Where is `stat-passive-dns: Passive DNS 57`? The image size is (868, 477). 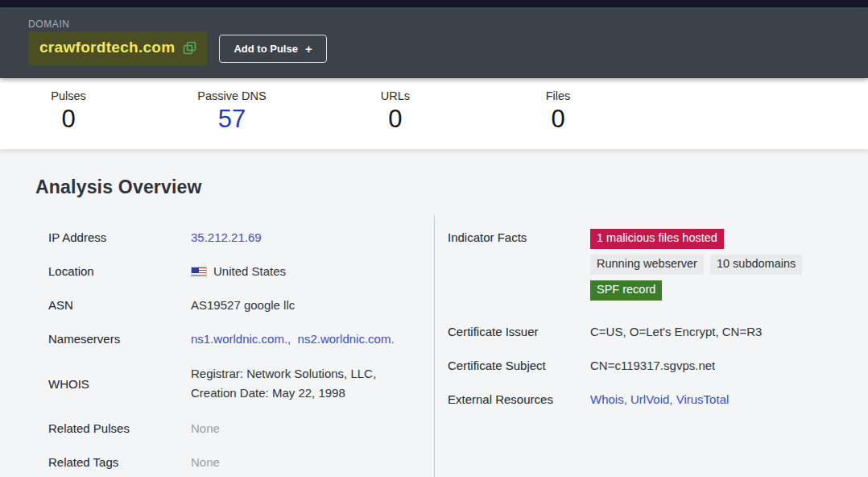 stat-passive-dns: Passive DNS 57 is located at coordinates (232, 111).